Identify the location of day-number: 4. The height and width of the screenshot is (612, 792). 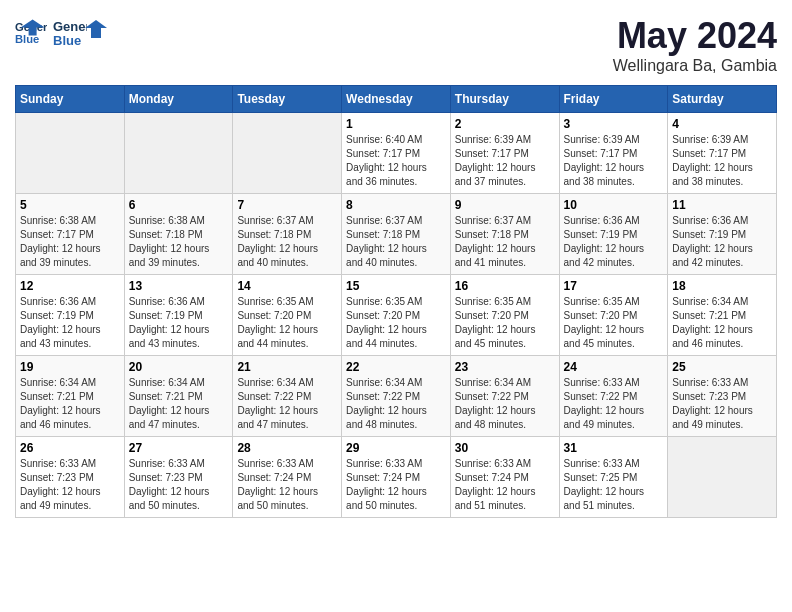
(722, 124).